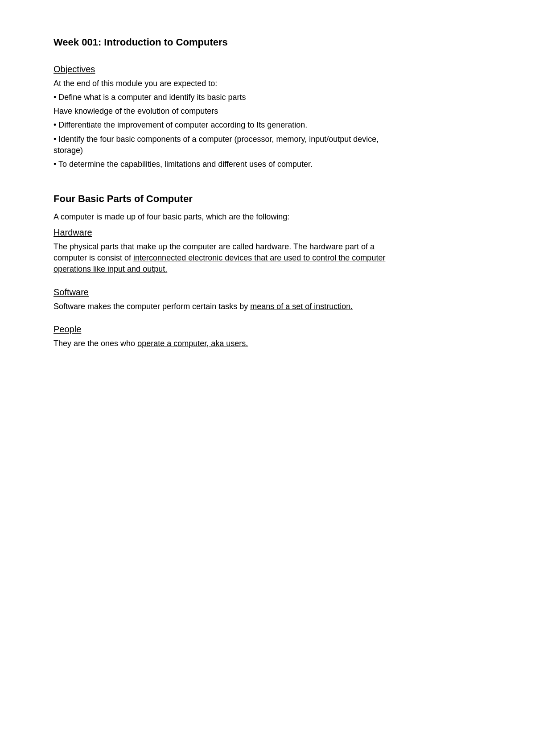  Describe the element at coordinates (232, 343) in the screenshot. I see `people-text: They are the ones who operate a computer…` at that location.